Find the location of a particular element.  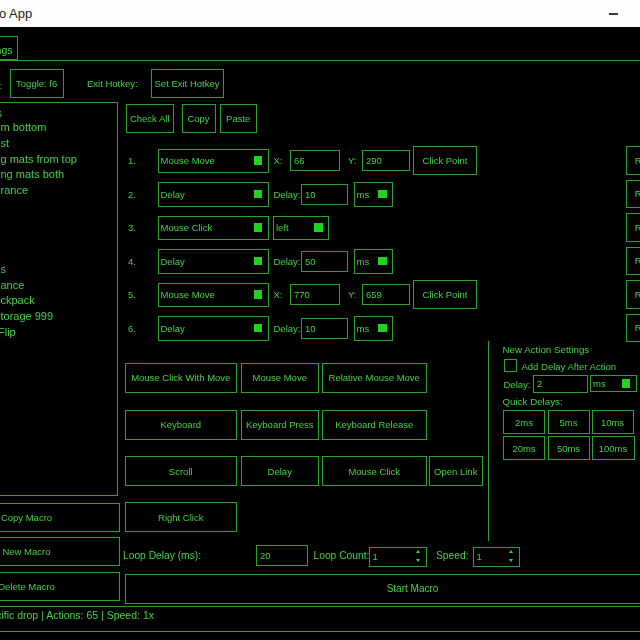

list-item: g mats from top is located at coordinates (39, 160).